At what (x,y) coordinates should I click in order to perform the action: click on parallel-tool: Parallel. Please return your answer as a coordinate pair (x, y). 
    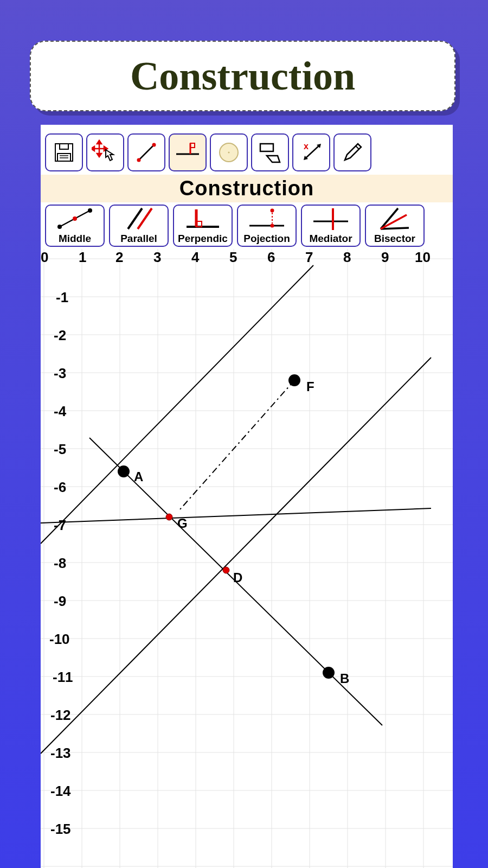
    Looking at the image, I should click on (139, 226).